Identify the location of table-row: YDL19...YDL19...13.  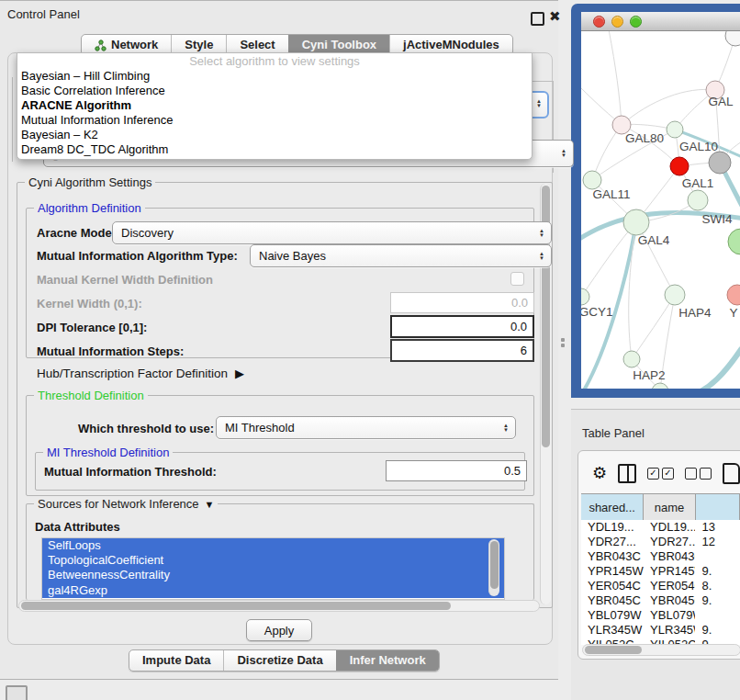
(661, 527).